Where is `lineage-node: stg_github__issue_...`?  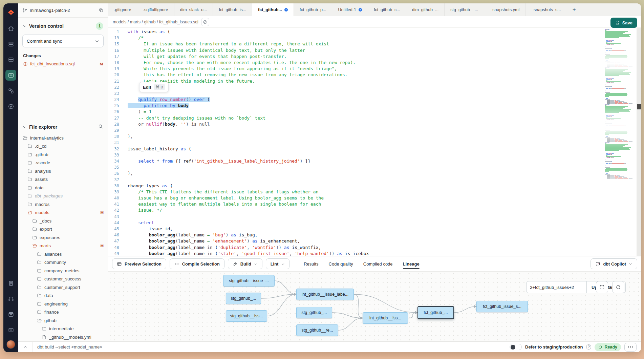
lineage-node: stg_github__issue_... is located at coordinates (249, 281).